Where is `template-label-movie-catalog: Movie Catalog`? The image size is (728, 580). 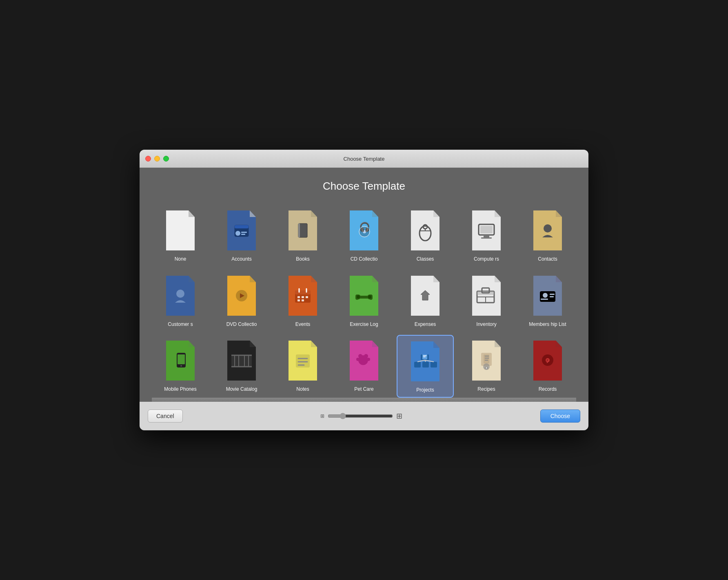
template-label-movie-catalog: Movie Catalog is located at coordinates (242, 390).